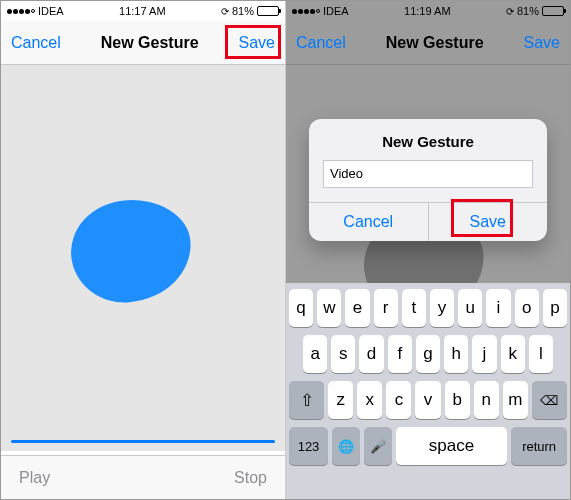  What do you see at coordinates (442, 308) in the screenshot?
I see `key-y: y` at bounding box center [442, 308].